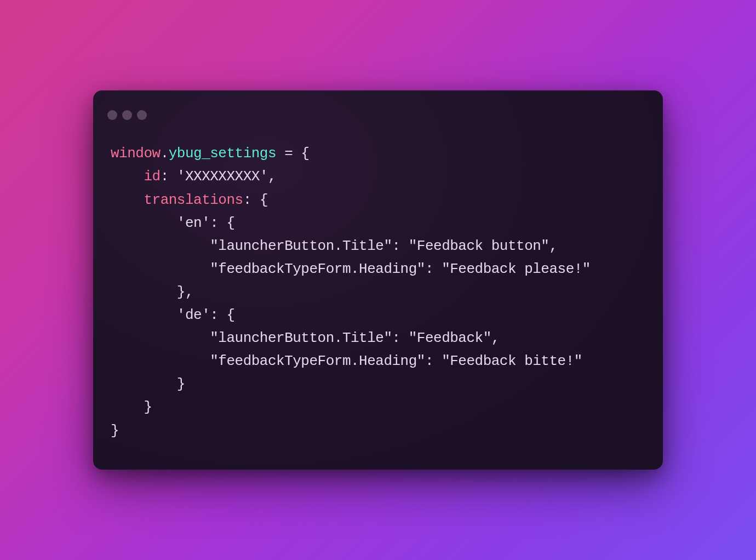  Describe the element at coordinates (222, 153) in the screenshot. I see `token-identifier: ybug_settings` at that location.